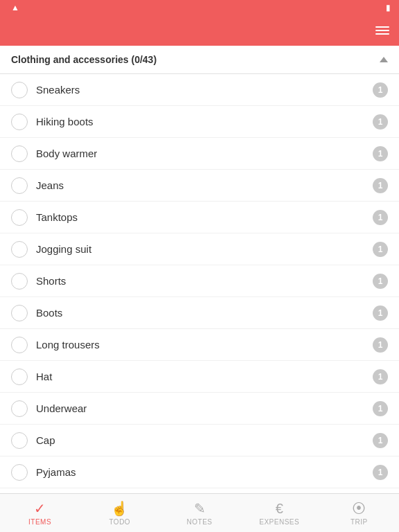  What do you see at coordinates (37, 313) in the screenshot?
I see `list-item-left: Boots` at bounding box center [37, 313].